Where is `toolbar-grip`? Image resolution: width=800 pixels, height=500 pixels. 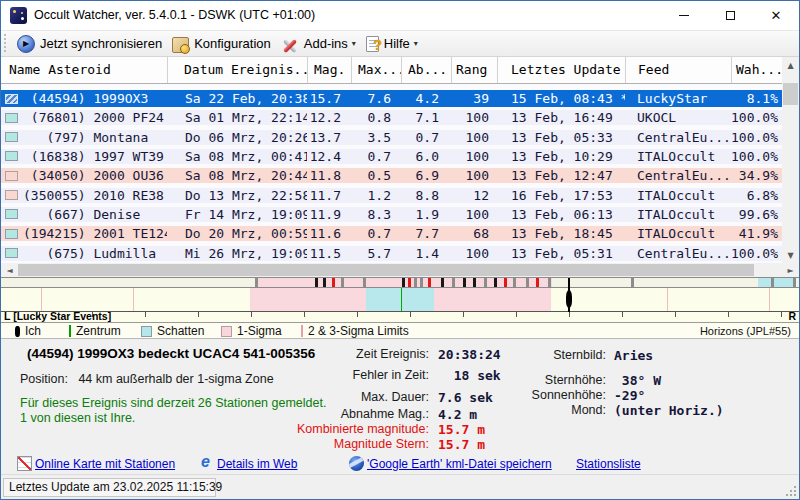 toolbar-grip is located at coordinates (6, 44).